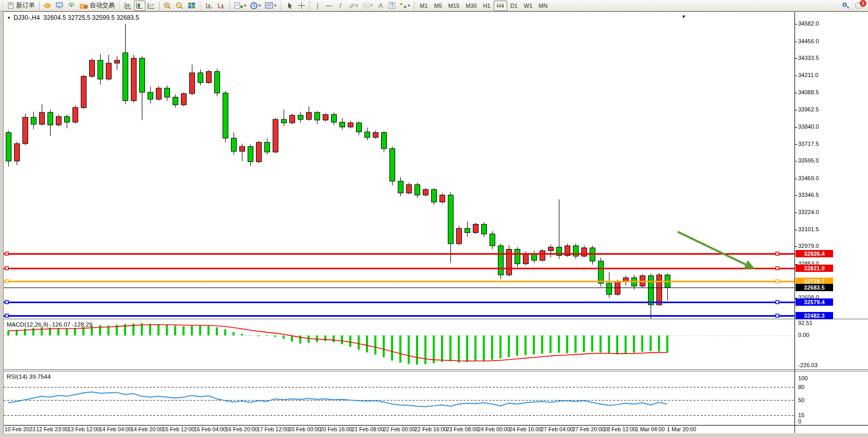  What do you see at coordinates (72, 5) in the screenshot?
I see `signals-icon` at bounding box center [72, 5].